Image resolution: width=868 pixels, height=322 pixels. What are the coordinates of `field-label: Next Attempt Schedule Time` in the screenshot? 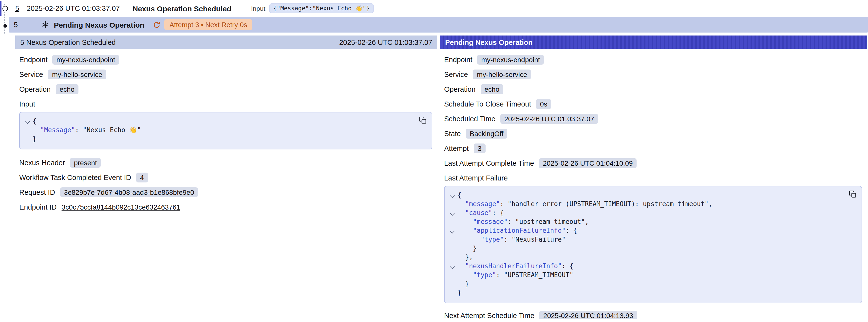 It's located at (489, 315).